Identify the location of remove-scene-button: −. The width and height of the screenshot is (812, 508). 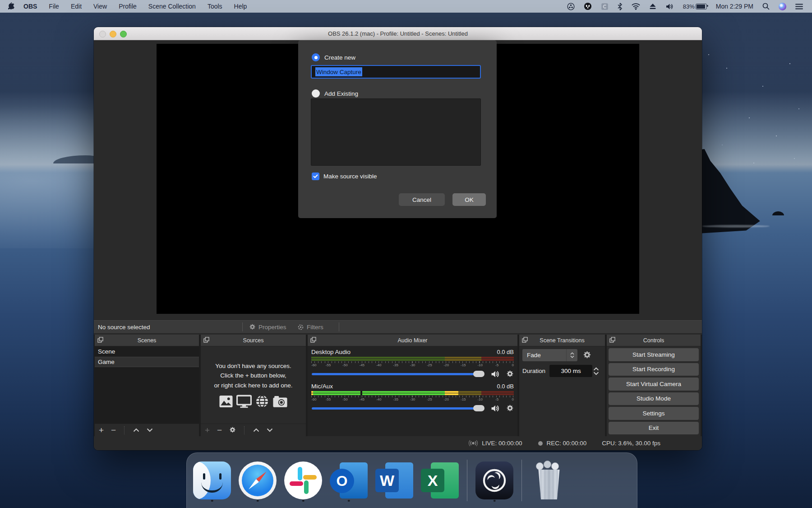
(114, 430).